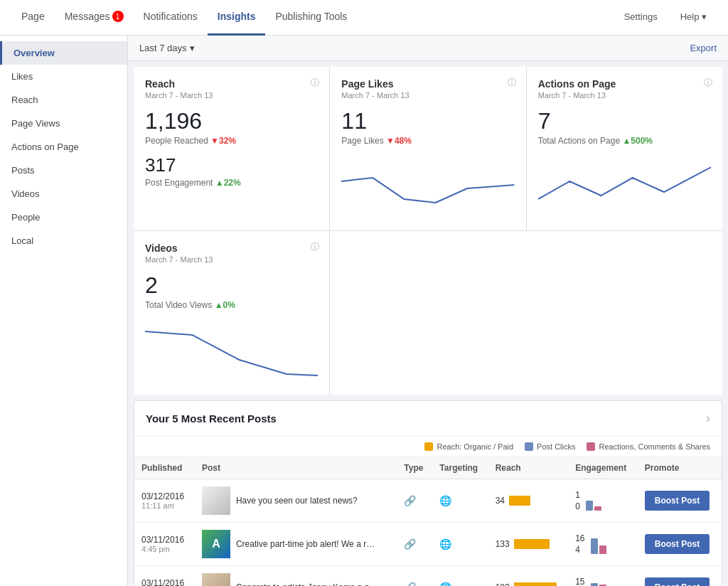  Describe the element at coordinates (167, 48) in the screenshot. I see `date-range-button: Last 7 days ▾` at that location.